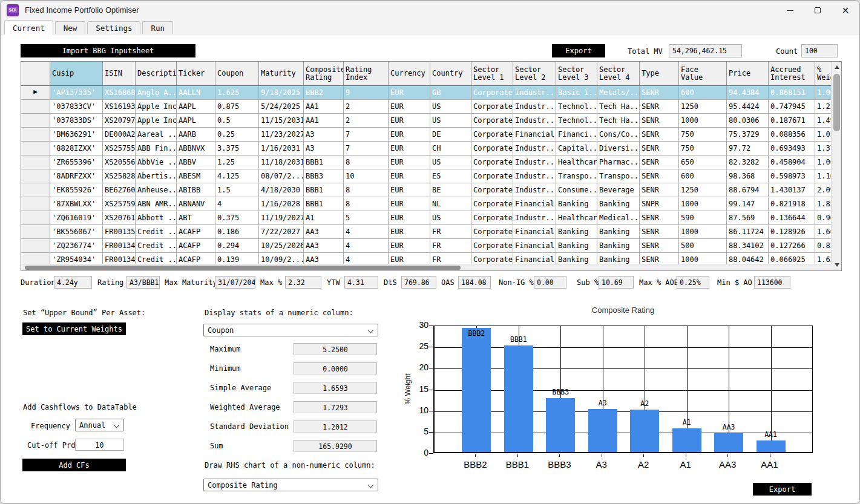 This screenshot has width=860, height=504. What do you see at coordinates (748, 134) in the screenshot?
I see `table-cell: 75.3729` at bounding box center [748, 134].